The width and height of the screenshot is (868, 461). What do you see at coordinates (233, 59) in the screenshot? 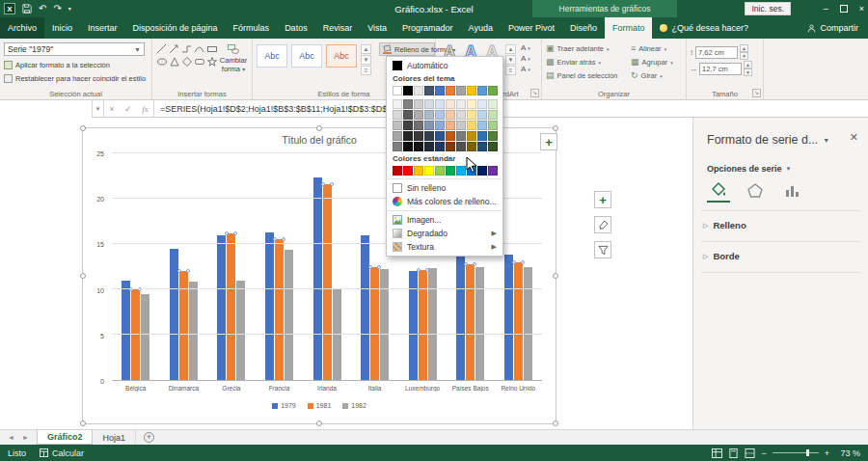
I see `cambiar-forma-button: Cambiar forma ▾` at bounding box center [233, 59].